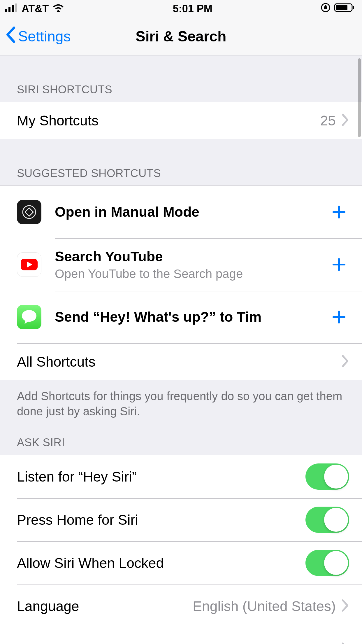  What do you see at coordinates (192, 257) in the screenshot?
I see `suggested-title: Search YouTube` at bounding box center [192, 257].